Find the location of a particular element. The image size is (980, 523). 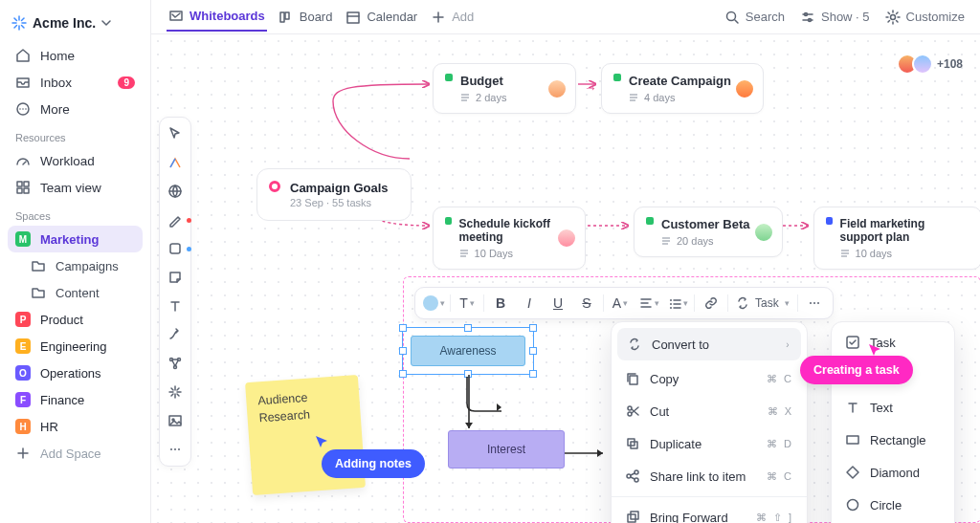

tool-task is located at coordinates (175, 163).